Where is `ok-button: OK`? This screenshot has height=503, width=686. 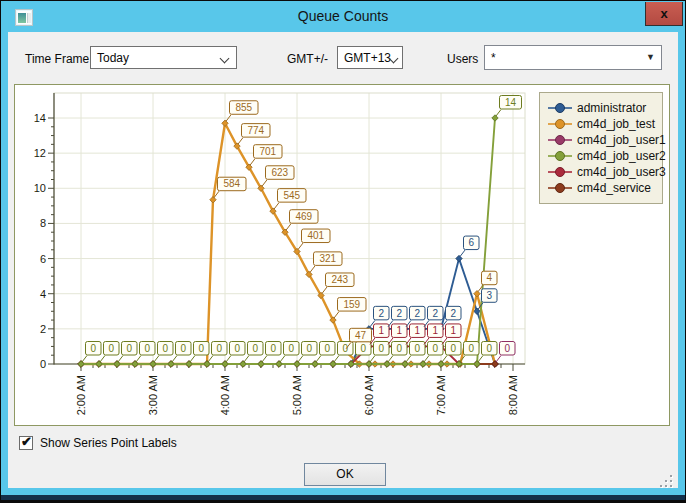 ok-button: OK is located at coordinates (345, 474).